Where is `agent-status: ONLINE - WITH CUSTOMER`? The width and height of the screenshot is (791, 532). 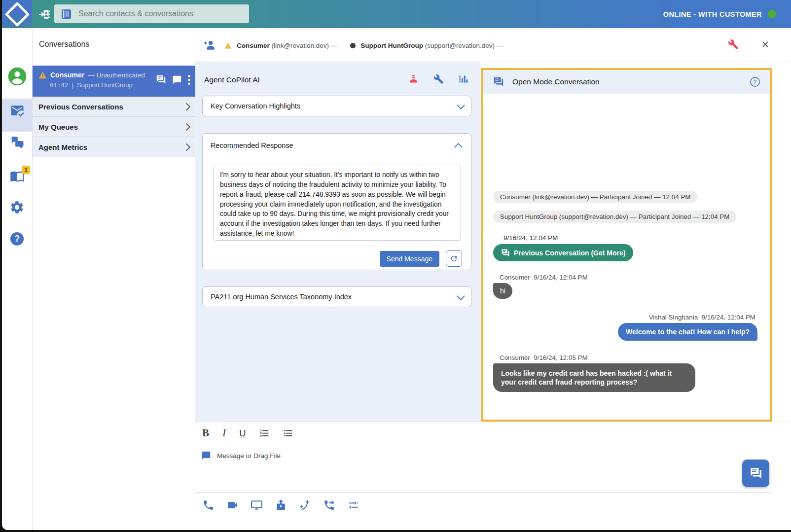 agent-status: ONLINE - WITH CUSTOMER is located at coordinates (720, 14).